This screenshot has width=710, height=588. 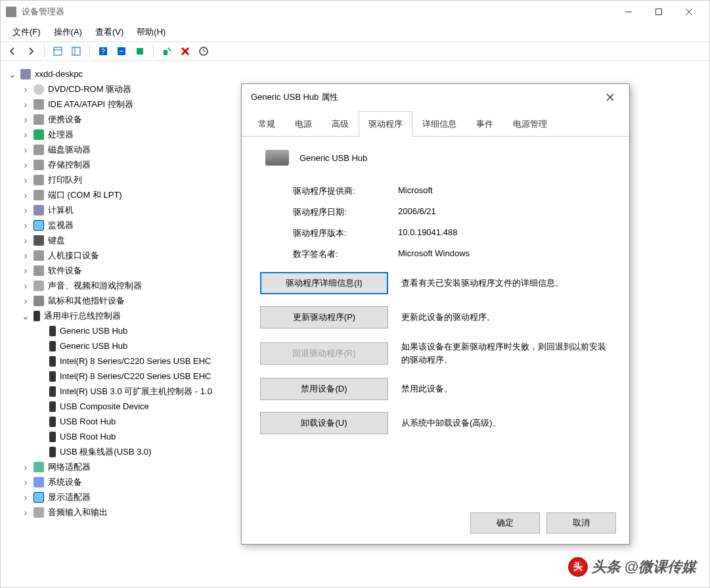 What do you see at coordinates (12, 51) in the screenshot?
I see `back-button` at bounding box center [12, 51].